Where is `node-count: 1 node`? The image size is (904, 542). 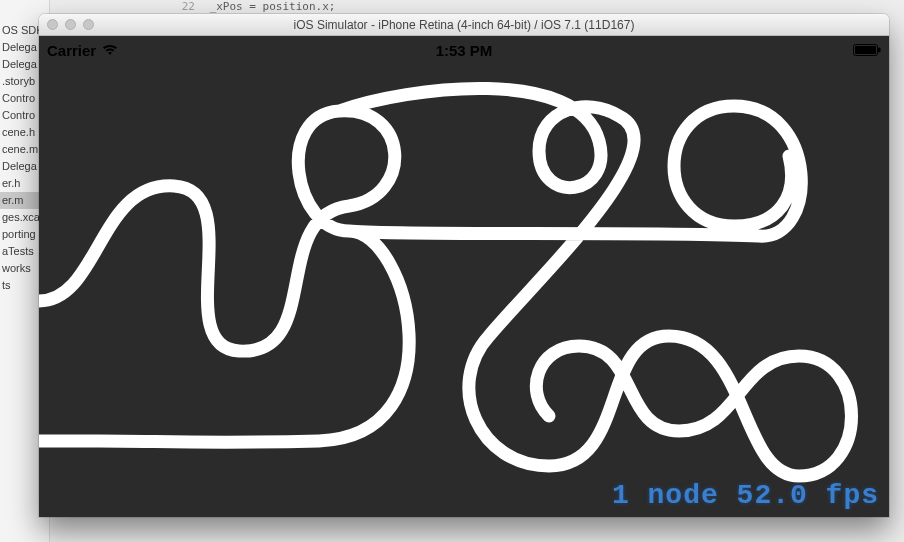
node-count: 1 node is located at coordinates (666, 496).